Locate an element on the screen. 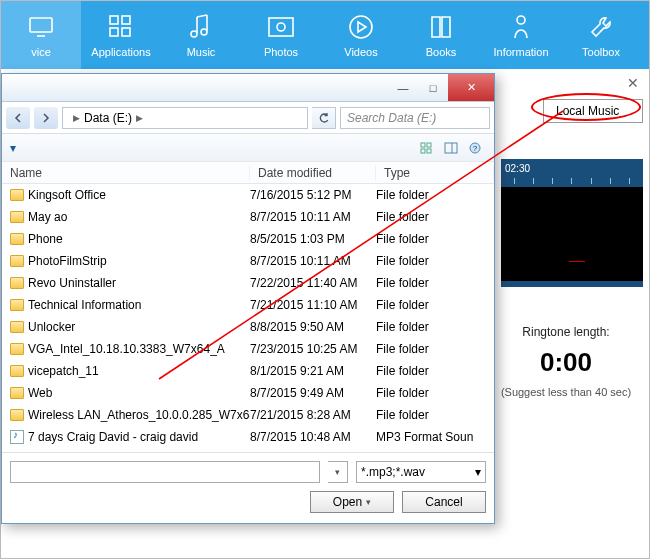  breadcrumb-segment: Data (E:) is located at coordinates (108, 118).